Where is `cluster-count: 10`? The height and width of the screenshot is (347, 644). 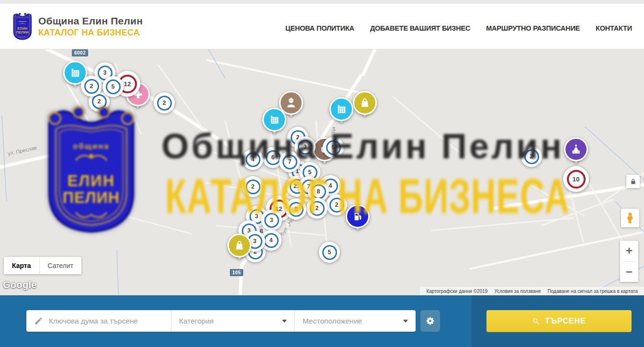 cluster-count: 10 is located at coordinates (576, 179).